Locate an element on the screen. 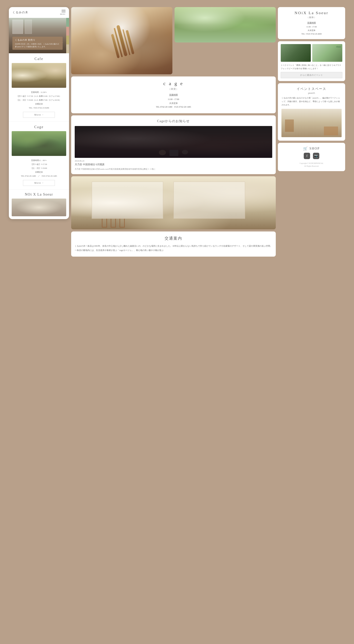 The image size is (354, 644). cage-news-title: Cageからのお知らせ is located at coordinates (174, 121).